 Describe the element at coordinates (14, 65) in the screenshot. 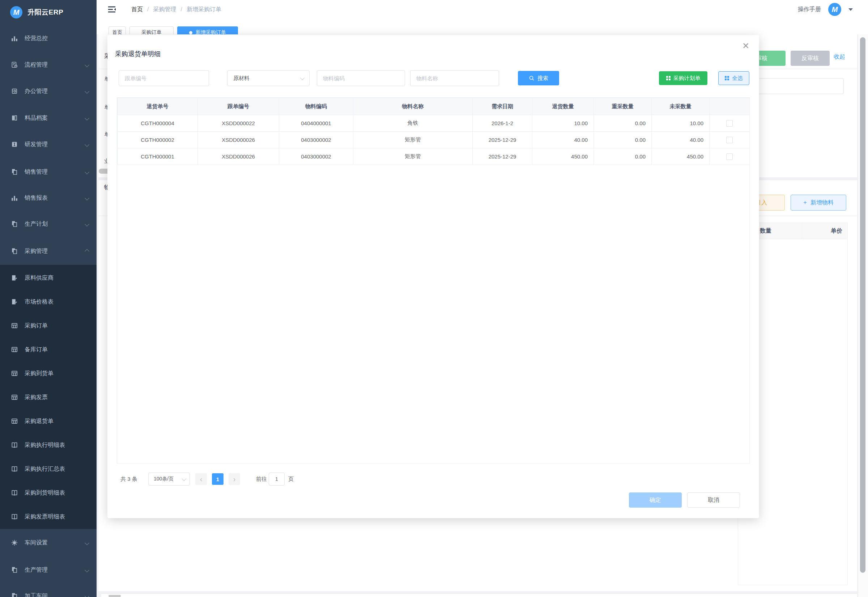

I see `workflow-doc-icon` at that location.